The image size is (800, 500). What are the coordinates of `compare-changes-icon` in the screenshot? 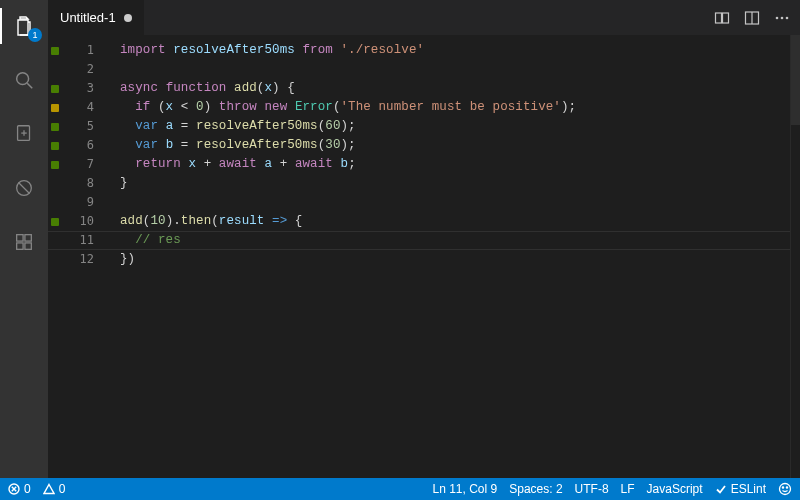 It's located at (722, 18).